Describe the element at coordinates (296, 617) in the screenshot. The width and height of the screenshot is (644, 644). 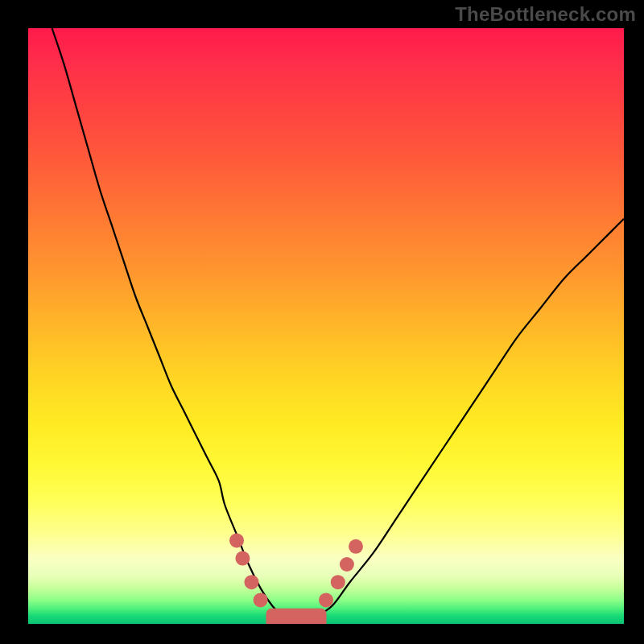
I see `curve-floor-band` at that location.